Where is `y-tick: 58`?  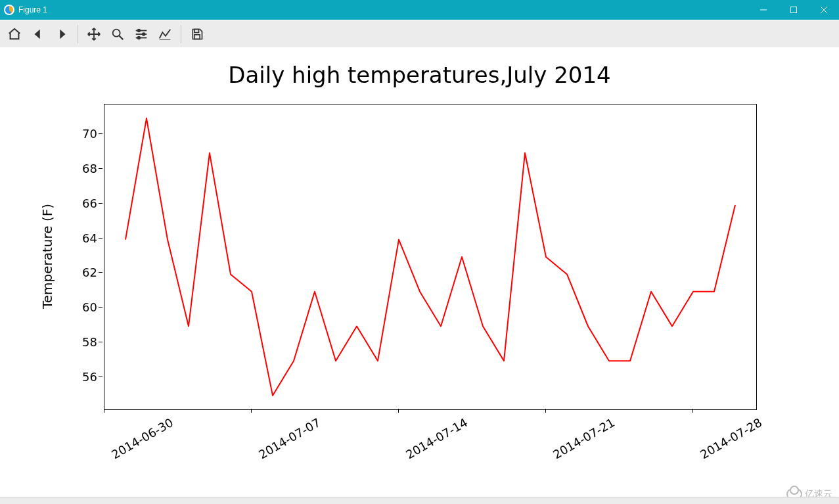 y-tick: 58 is located at coordinates (49, 342).